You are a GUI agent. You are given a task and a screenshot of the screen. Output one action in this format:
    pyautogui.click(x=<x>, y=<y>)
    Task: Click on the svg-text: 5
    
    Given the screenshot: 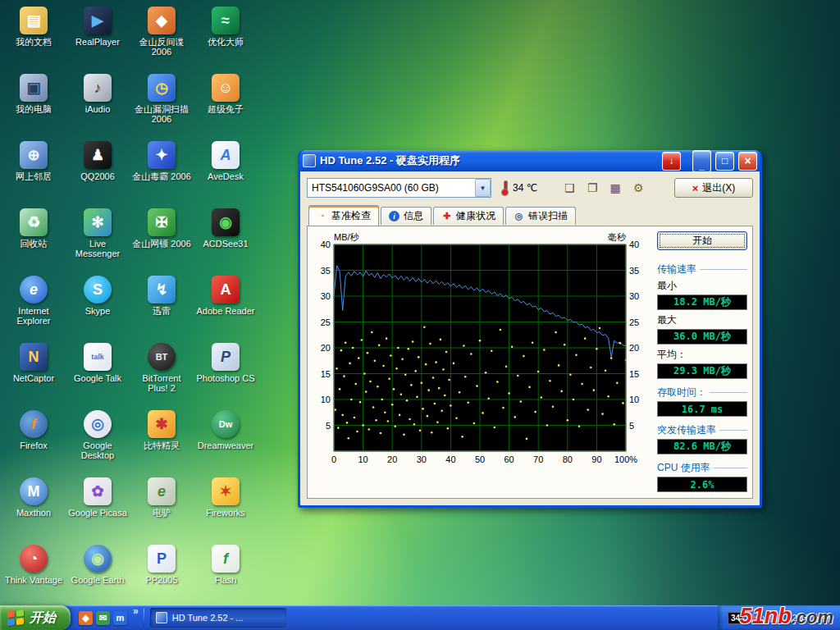 What is the action you would take?
    pyautogui.click(x=632, y=426)
    